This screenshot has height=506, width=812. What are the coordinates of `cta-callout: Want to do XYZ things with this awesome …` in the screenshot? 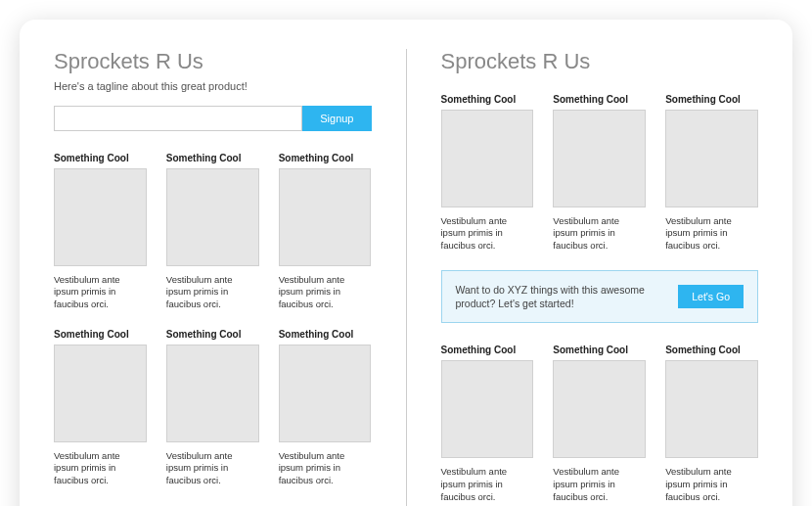 It's located at (601, 297).